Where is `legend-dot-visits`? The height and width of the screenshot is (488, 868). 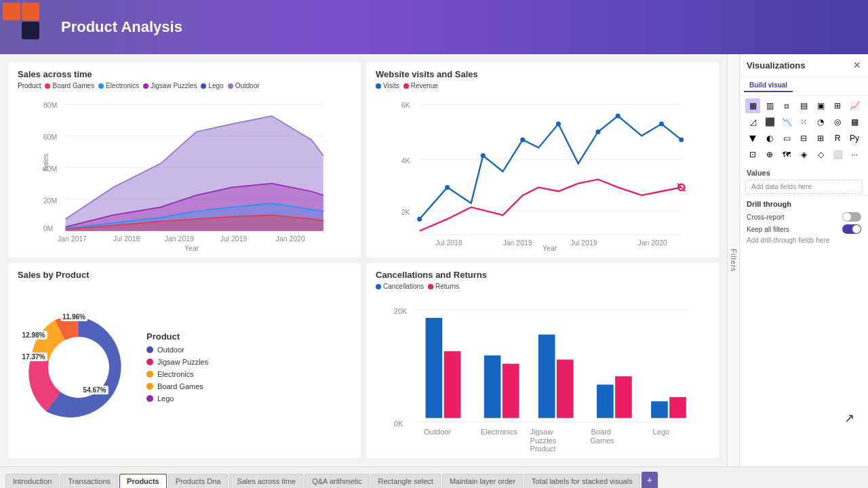 legend-dot-visits is located at coordinates (378, 86).